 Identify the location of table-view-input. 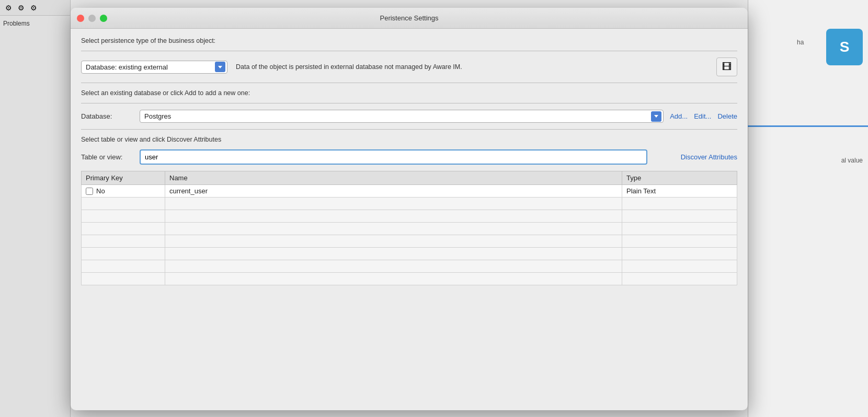
(393, 157).